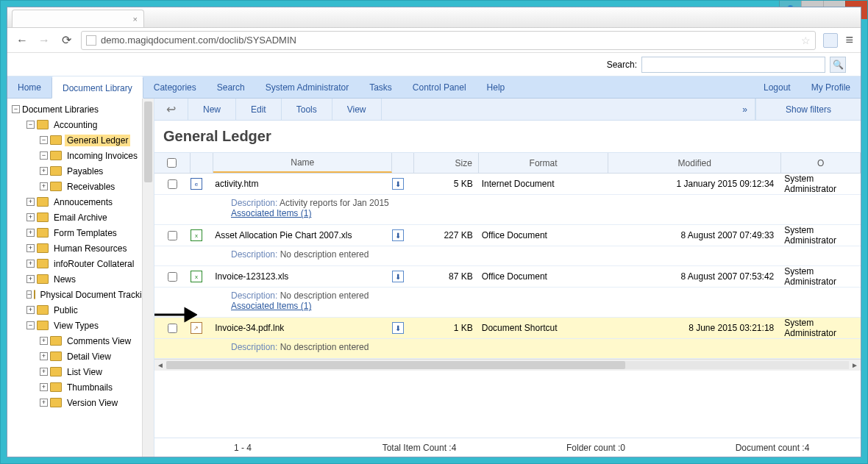  Describe the element at coordinates (66, 40) in the screenshot. I see `reload-button: ⟳` at that location.